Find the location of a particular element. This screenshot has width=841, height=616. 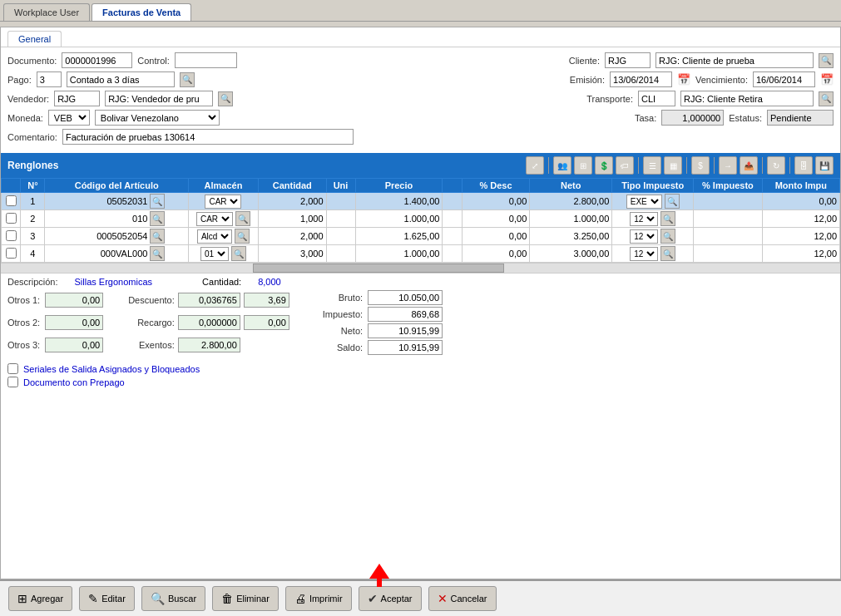

transporte-code-input is located at coordinates (657, 98).